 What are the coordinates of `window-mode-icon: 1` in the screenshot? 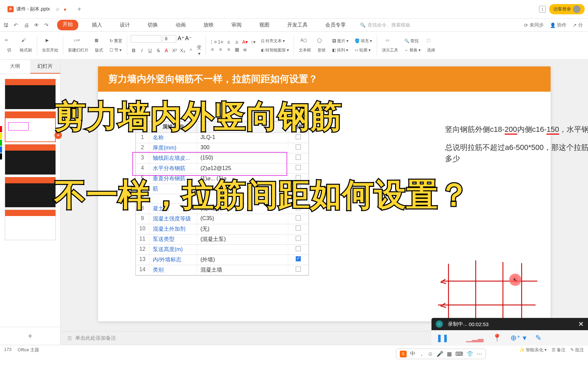 It's located at (542, 9).